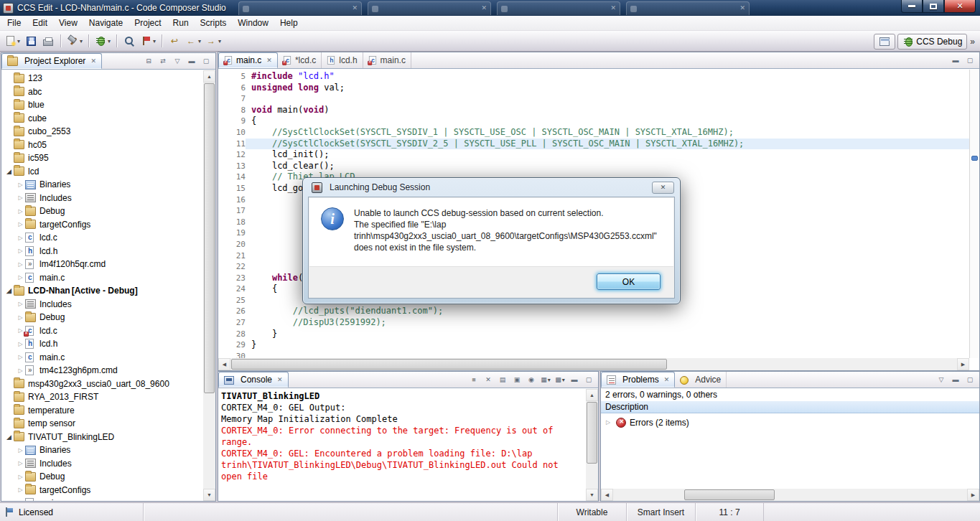  Describe the element at coordinates (40, 23) in the screenshot. I see `menu-edit: Edit` at that location.